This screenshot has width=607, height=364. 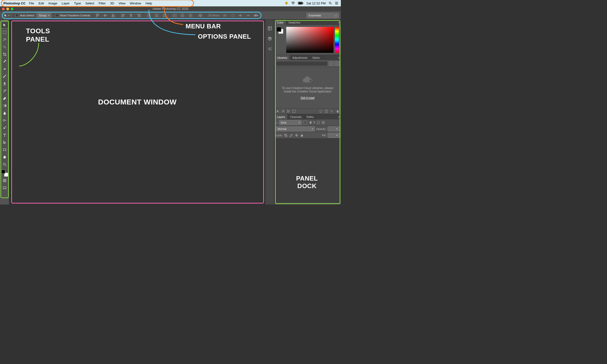 I want to click on color-panel-menu-icon: ≡, so click(x=339, y=23).